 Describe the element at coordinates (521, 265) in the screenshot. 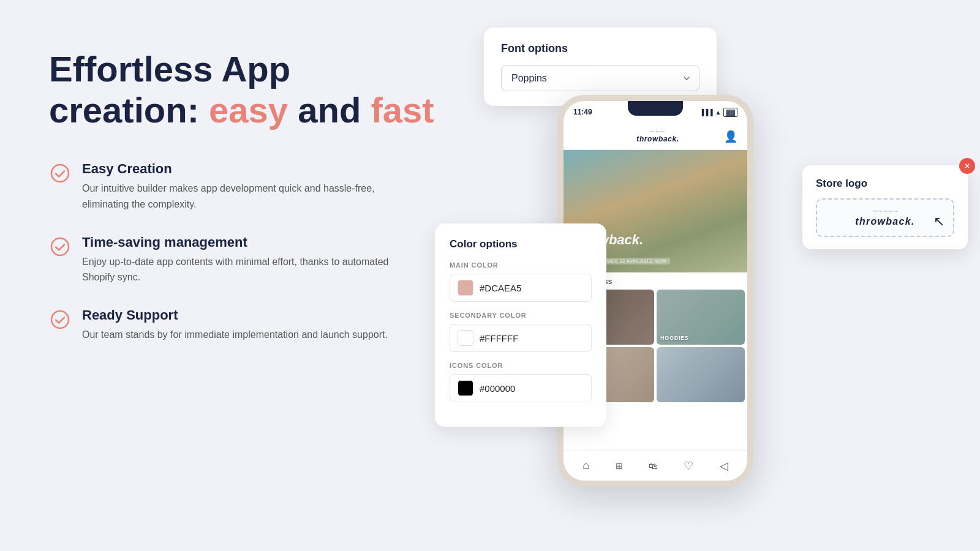

I see `main-color-label: MAIN COLOR` at that location.